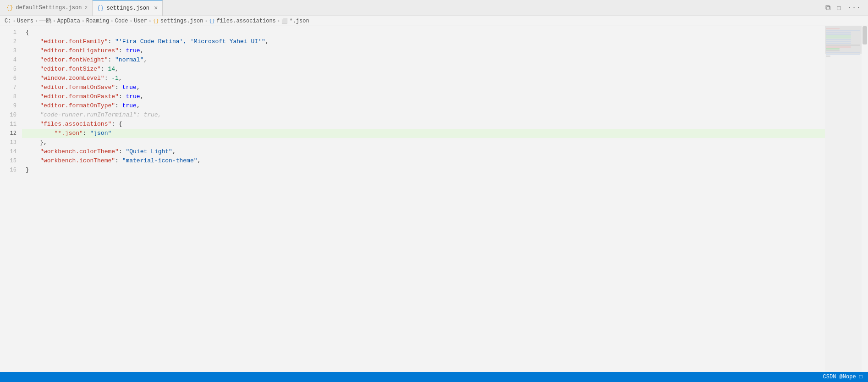  I want to click on code-line-15: "workbench.iconTheme": "material-icon-th…, so click(423, 161).